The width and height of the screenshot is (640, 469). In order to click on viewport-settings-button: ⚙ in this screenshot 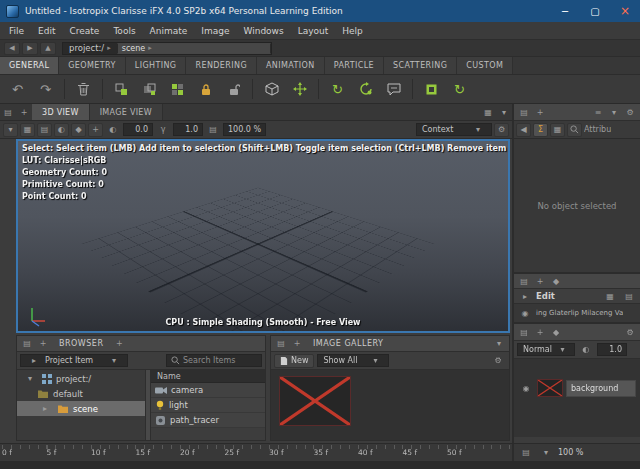, I will do `click(502, 130)`.